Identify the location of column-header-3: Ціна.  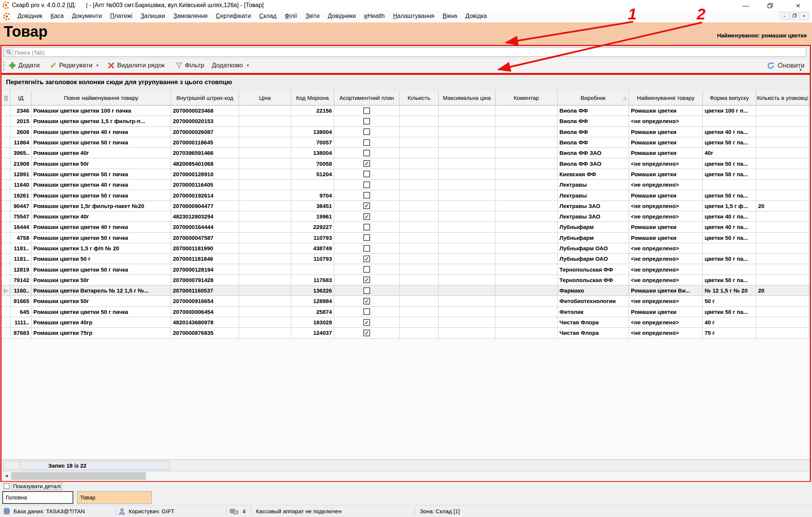
(265, 98).